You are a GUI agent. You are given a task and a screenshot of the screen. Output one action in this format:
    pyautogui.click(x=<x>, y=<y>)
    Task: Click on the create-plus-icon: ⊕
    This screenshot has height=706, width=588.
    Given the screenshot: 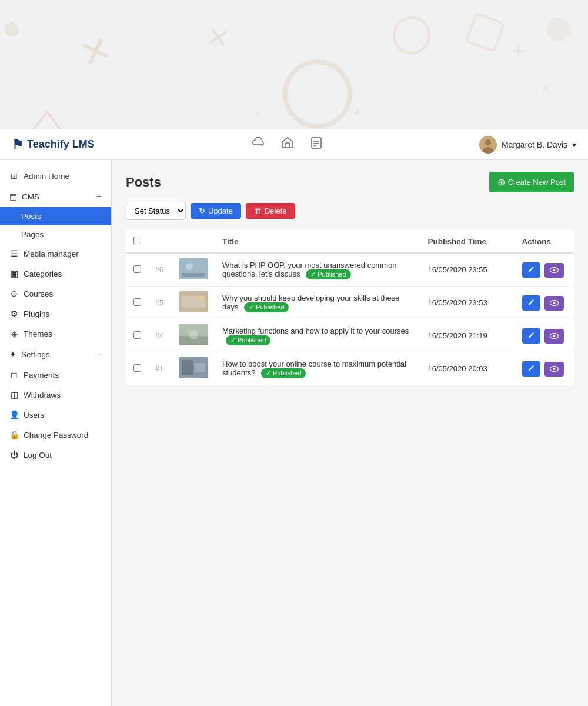 What is the action you would take?
    pyautogui.click(x=501, y=182)
    